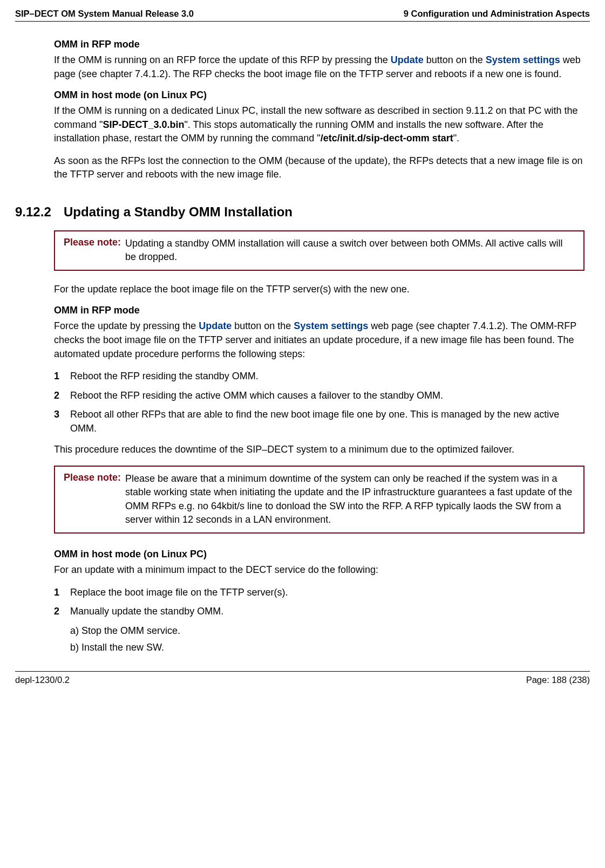 Image resolution: width=605 pixels, height=868 pixels. What do you see at coordinates (144, 125) in the screenshot?
I see `command-text: SIP-DECT_3.0.bin` at bounding box center [144, 125].